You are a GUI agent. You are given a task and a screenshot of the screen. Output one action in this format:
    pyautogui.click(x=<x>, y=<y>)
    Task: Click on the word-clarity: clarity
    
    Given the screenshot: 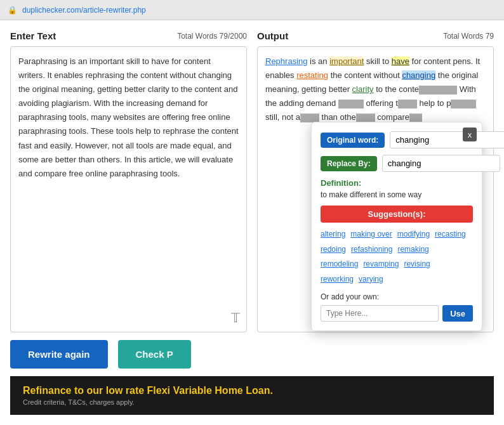 What is the action you would take?
    pyautogui.click(x=363, y=89)
    